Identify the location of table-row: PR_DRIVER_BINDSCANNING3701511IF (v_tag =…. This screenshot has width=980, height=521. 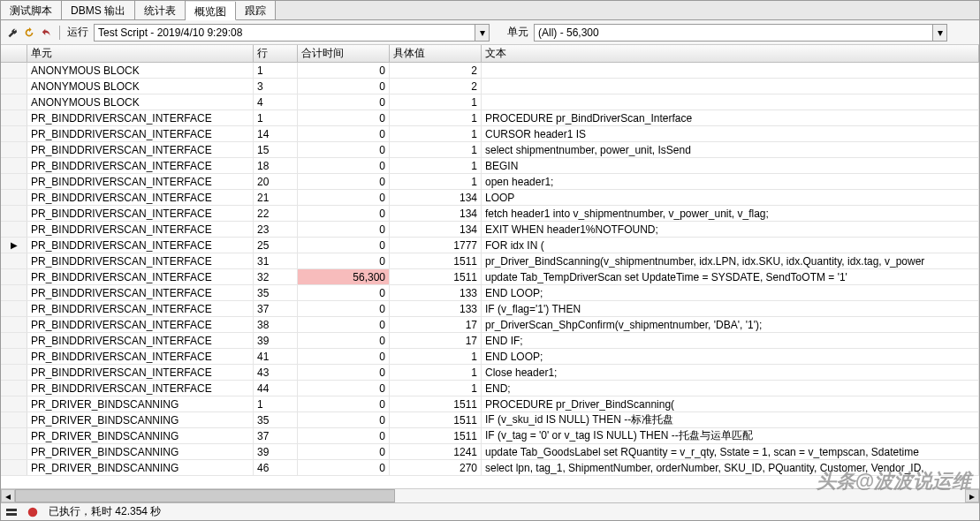
(490, 436).